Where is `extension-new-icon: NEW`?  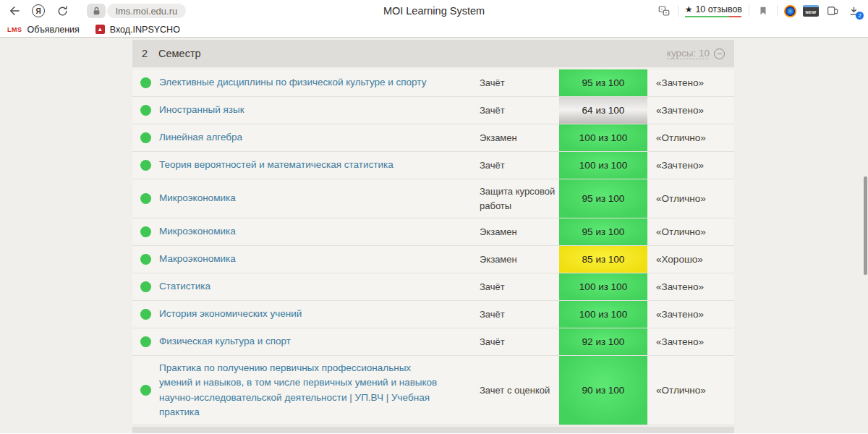
extension-new-icon: NEW is located at coordinates (811, 11).